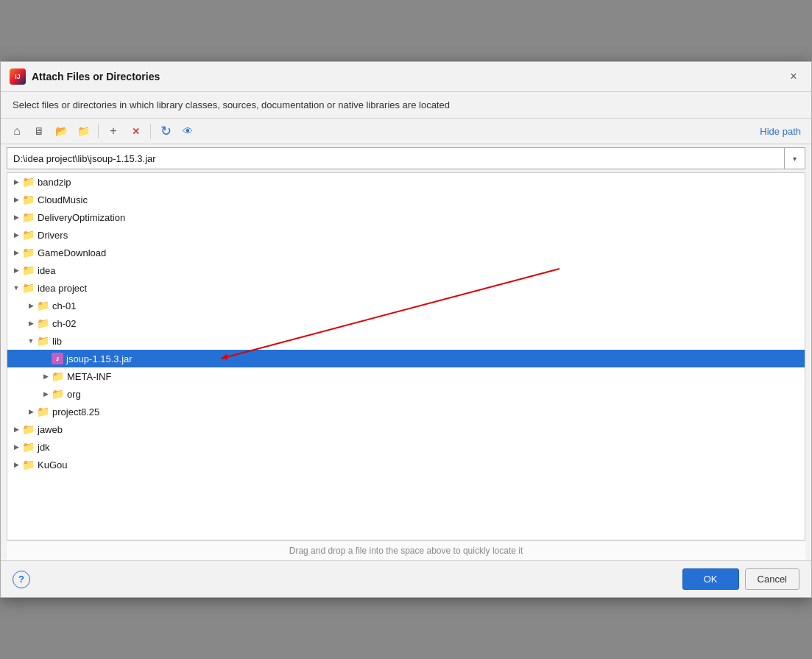 The image size is (812, 659). Describe the element at coordinates (47, 271) in the screenshot. I see `tree-item-label: idea` at that location.